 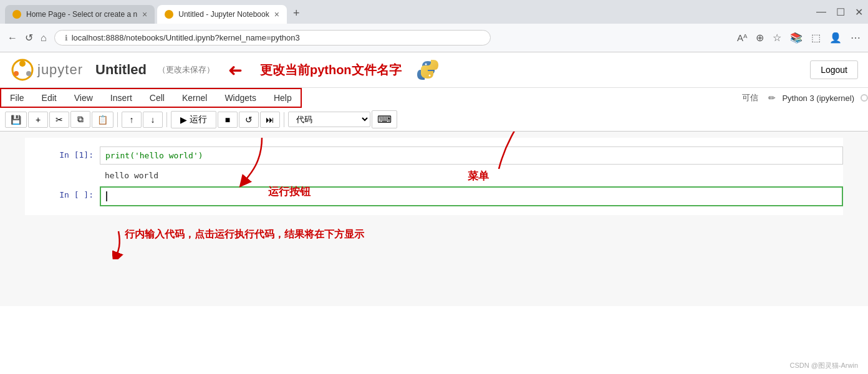 What do you see at coordinates (195, 98) in the screenshot?
I see `menu-kernel: Kernel` at bounding box center [195, 98].